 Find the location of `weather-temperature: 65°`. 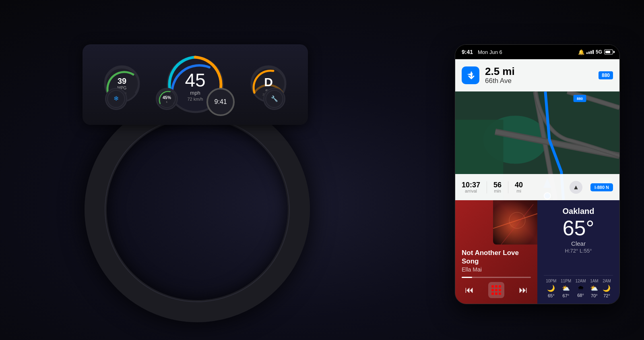

weather-temperature: 65° is located at coordinates (578, 228).